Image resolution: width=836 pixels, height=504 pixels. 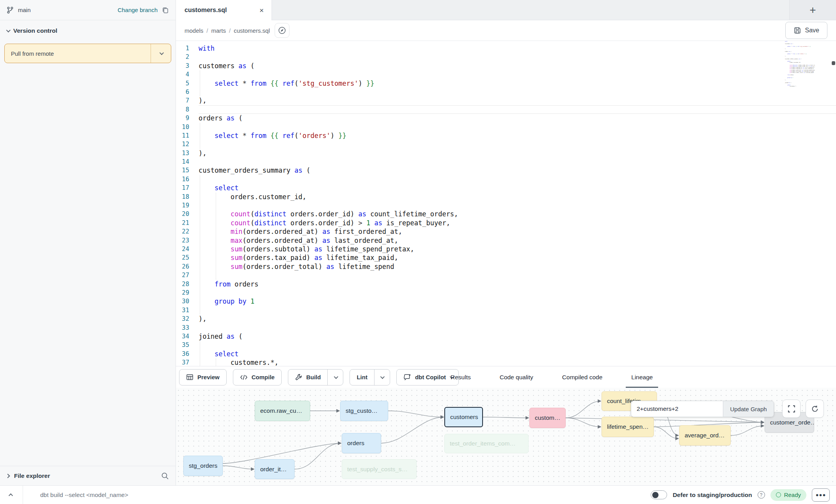 I want to click on code-line: 35, so click(x=506, y=345).